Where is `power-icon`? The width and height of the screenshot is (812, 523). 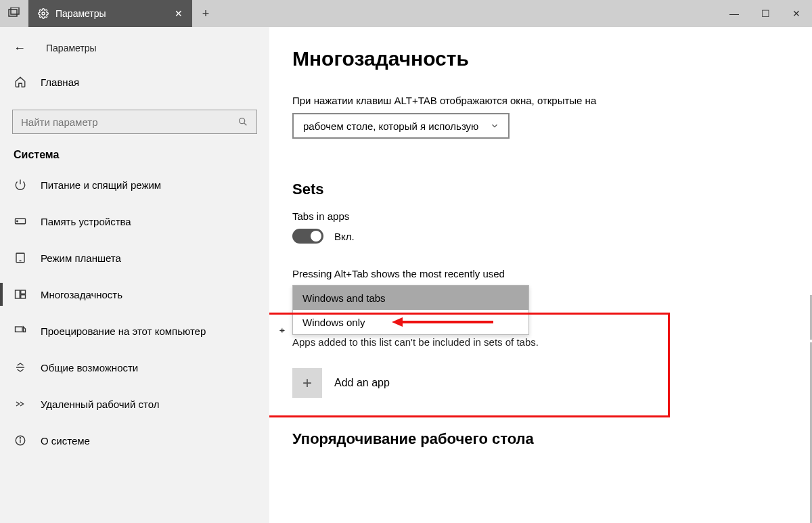
power-icon is located at coordinates (20, 185).